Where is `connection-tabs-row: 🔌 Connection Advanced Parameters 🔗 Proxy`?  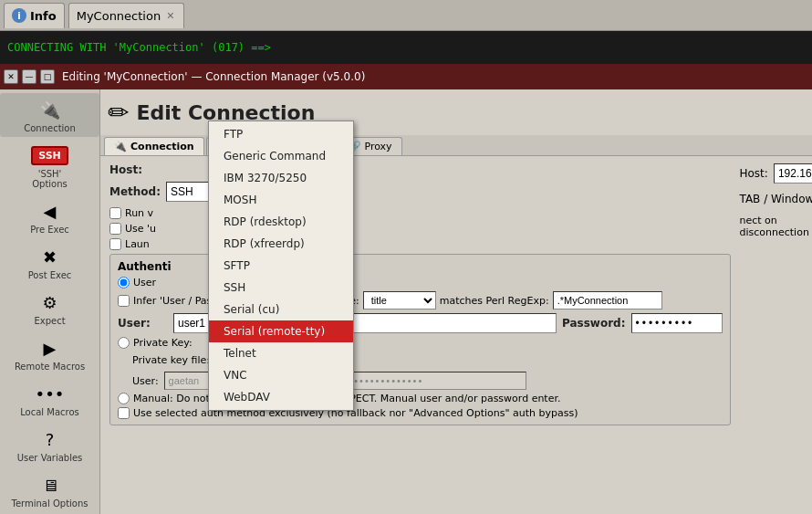 connection-tabs-row: 🔌 Connection Advanced Parameters 🔗 Proxy is located at coordinates (456, 146).